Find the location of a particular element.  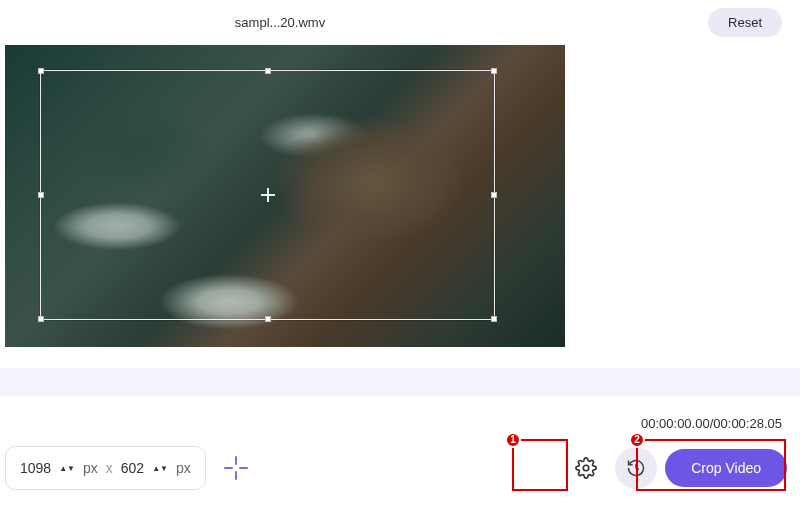

height-stepper: ▲▼ is located at coordinates (160, 468).